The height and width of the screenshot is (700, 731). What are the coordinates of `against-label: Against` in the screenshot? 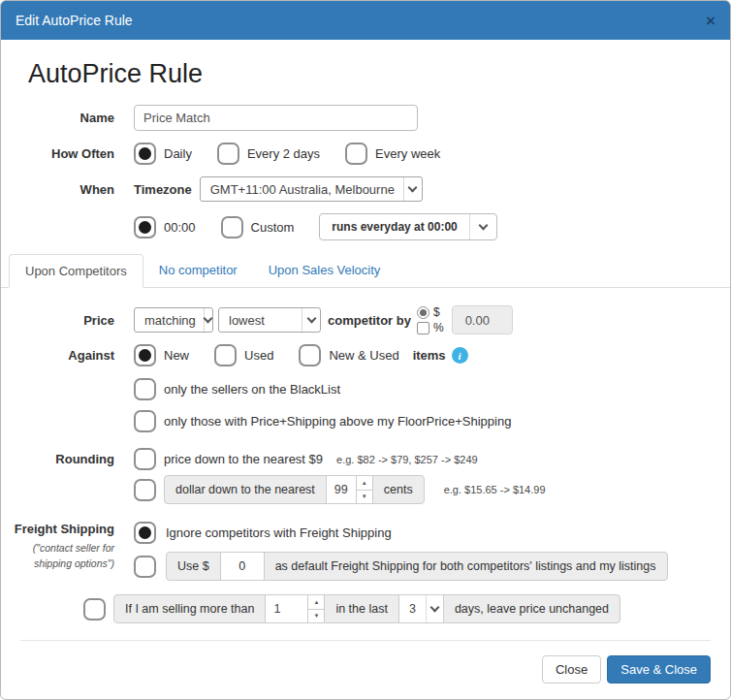 It's located at (58, 355).